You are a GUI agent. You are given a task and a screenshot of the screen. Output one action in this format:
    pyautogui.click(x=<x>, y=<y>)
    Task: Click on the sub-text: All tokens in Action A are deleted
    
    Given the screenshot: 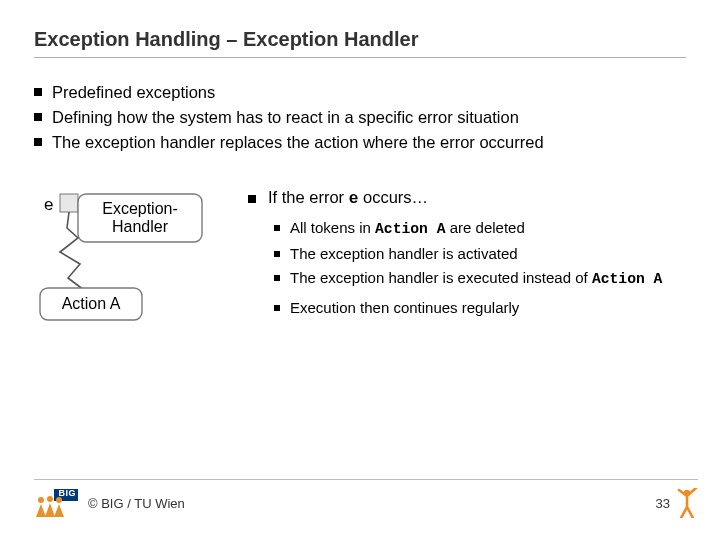 What is the action you would take?
    pyautogui.click(x=408, y=229)
    